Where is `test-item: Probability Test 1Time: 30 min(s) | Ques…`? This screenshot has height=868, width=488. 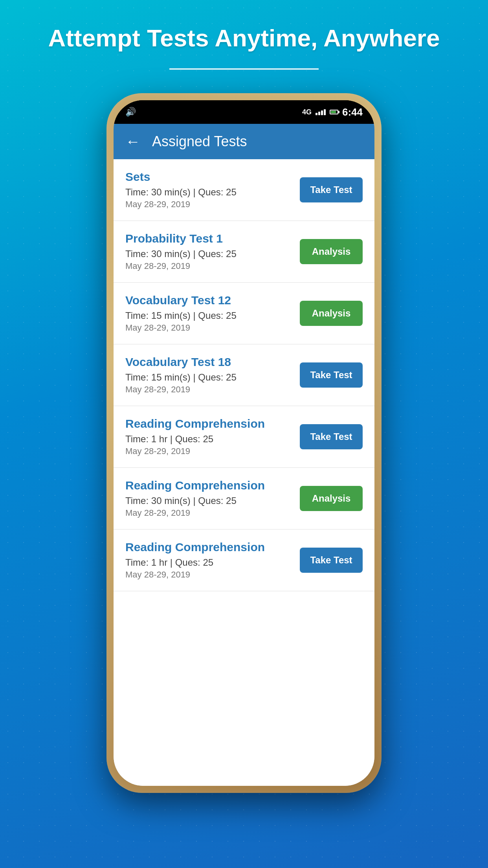 test-item: Probability Test 1Time: 30 min(s) | Ques… is located at coordinates (244, 252).